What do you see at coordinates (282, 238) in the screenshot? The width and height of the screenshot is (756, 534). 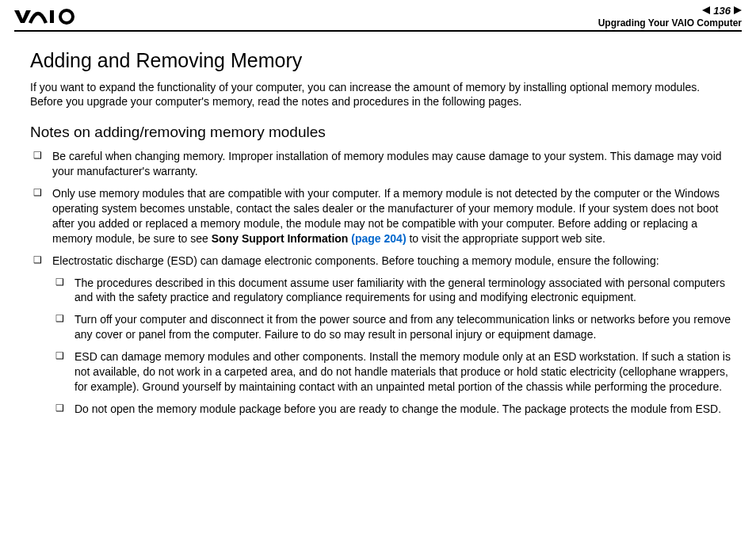 I see `note-bold: Sony Support Information` at bounding box center [282, 238].